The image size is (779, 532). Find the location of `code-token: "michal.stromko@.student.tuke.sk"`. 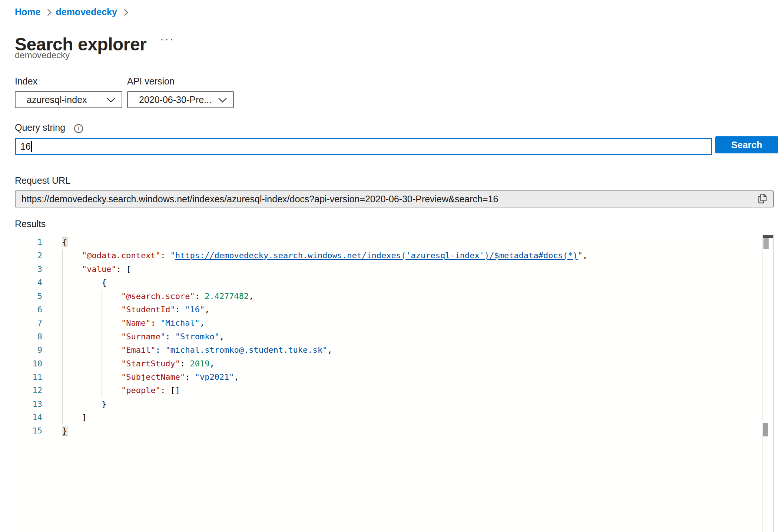

code-token: "michal.stromko@.student.tuke.sk" is located at coordinates (246, 350).